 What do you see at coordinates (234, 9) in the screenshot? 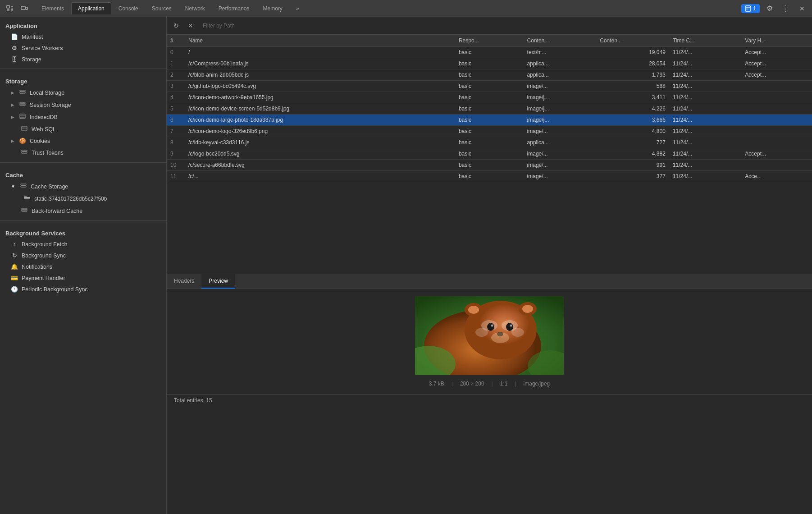
I see `tab-performance: Performance` at bounding box center [234, 9].